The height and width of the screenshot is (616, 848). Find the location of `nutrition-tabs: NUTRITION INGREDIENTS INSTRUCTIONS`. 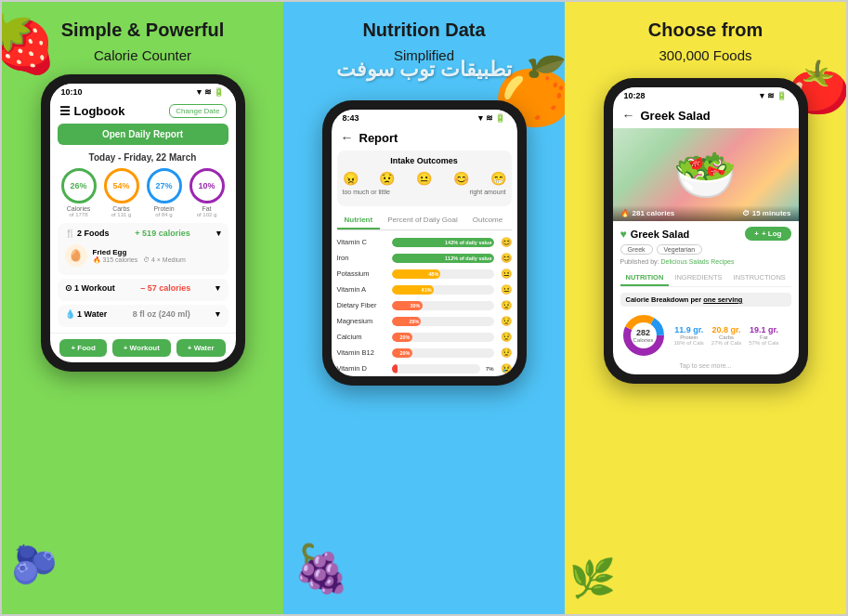

nutrition-tabs: NUTRITION INGREDIENTS INSTRUCTIONS is located at coordinates (706, 279).